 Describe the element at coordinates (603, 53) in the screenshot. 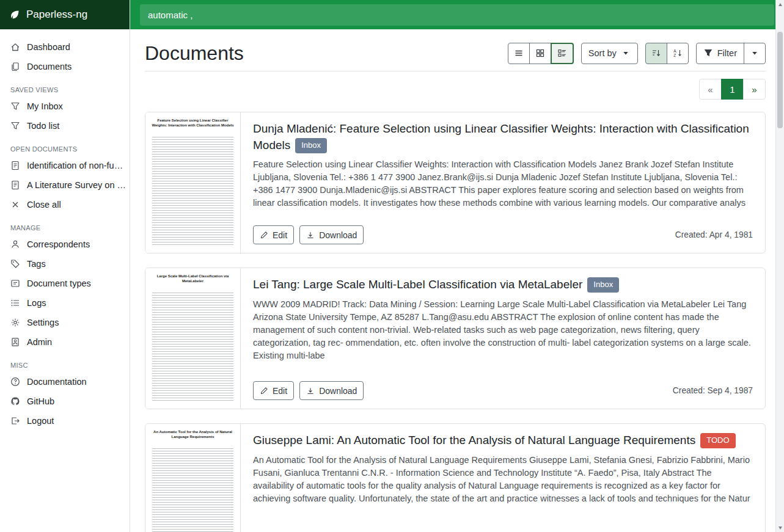

I see `sort-by-label: Sort by` at that location.